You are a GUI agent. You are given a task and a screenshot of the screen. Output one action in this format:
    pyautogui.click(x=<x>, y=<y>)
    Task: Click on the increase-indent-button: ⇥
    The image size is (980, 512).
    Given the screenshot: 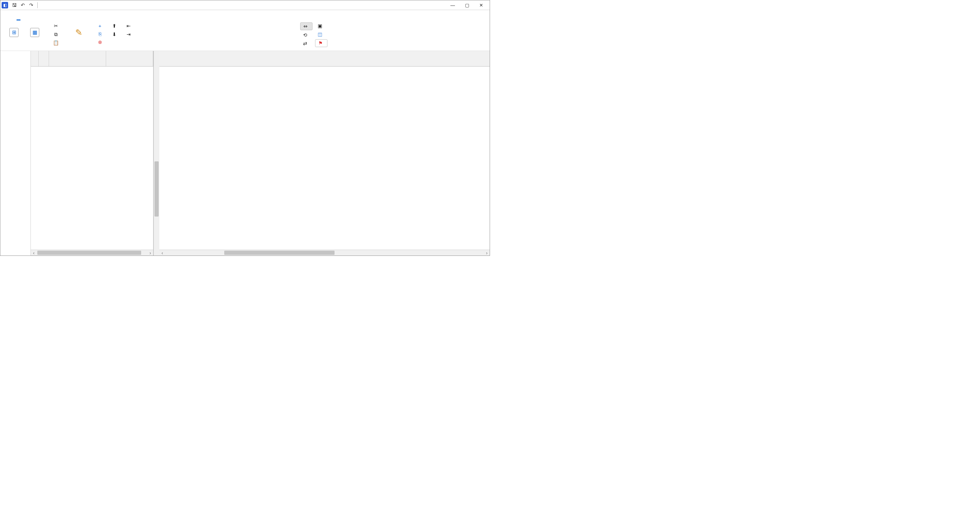 What is the action you would take?
    pyautogui.click(x=129, y=34)
    